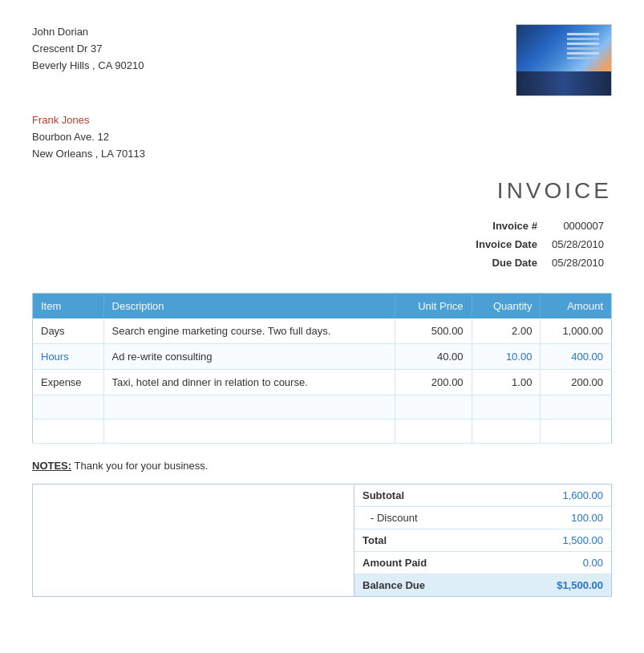 The width and height of the screenshot is (644, 653). What do you see at coordinates (322, 137) in the screenshot?
I see `recipient-info: Frank Jones Bourbon Ave. 12 New Orleans …` at bounding box center [322, 137].